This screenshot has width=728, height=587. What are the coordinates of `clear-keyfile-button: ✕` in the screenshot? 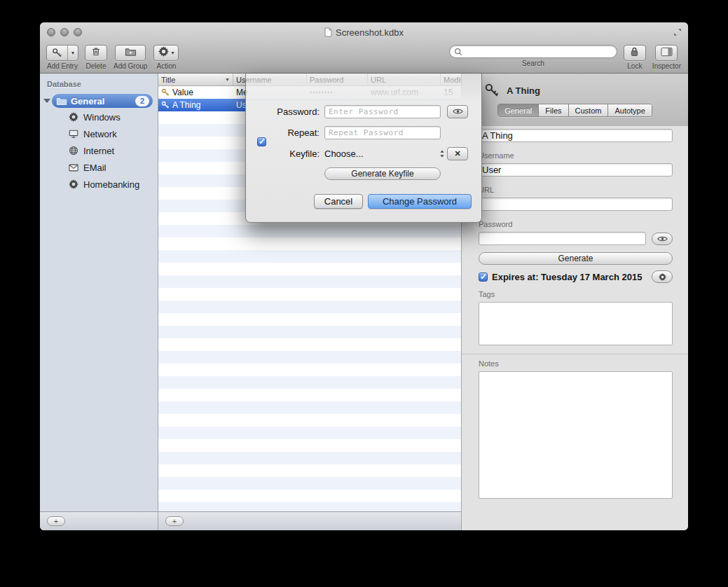 It's located at (458, 154).